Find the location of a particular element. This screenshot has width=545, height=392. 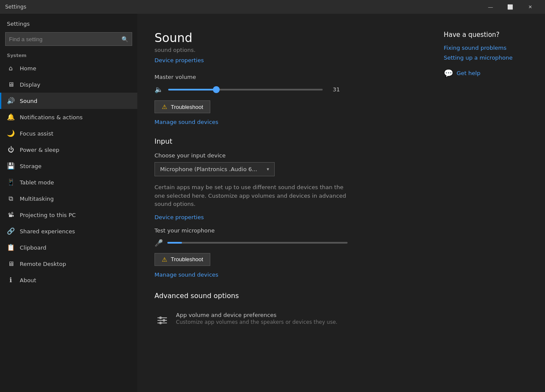

sidebar-app-title: Settings is located at coordinates (69, 25).